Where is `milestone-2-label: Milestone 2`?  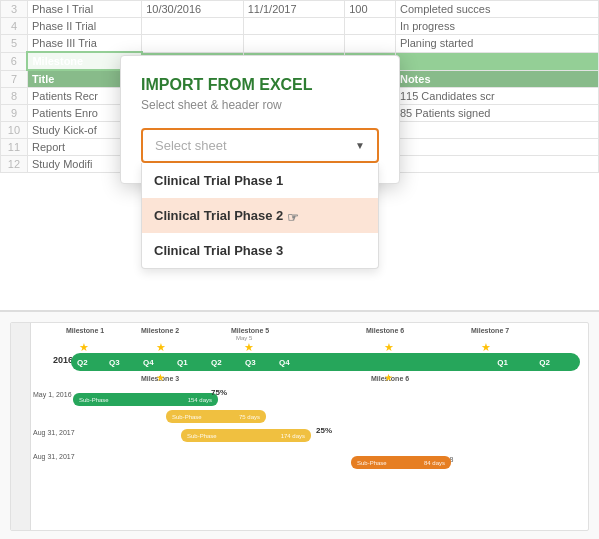
milestone-2-label: Milestone 2 is located at coordinates (160, 330).